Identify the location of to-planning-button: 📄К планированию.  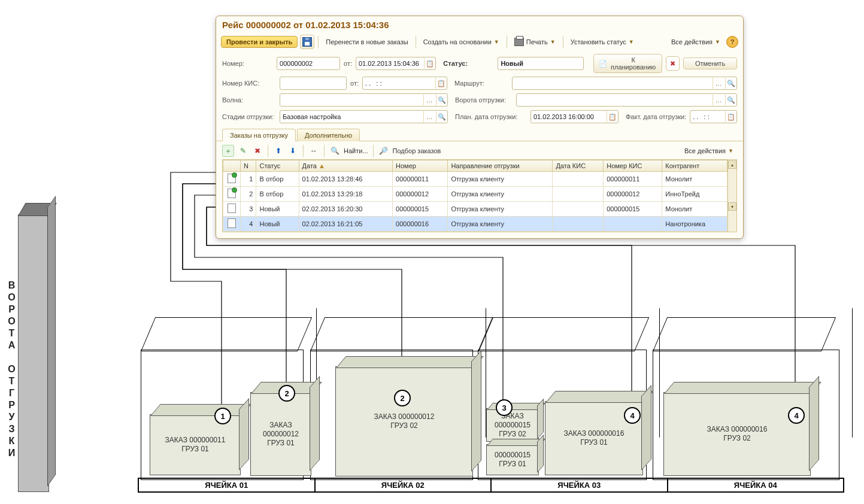
(627, 63).